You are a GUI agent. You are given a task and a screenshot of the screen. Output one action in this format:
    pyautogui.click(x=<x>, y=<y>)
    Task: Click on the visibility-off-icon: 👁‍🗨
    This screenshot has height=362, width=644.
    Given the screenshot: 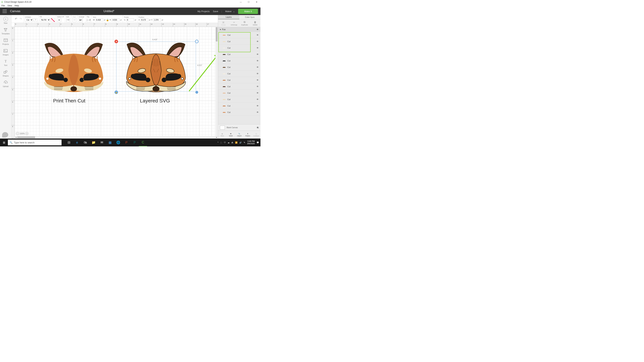 What is the action you would take?
    pyautogui.click(x=258, y=127)
    